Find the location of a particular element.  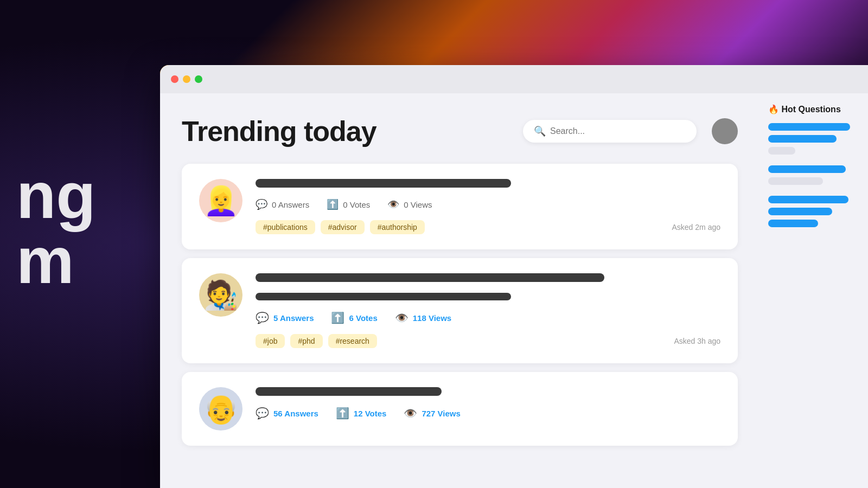

votes-stat: ⬆️ 6 Votes is located at coordinates (354, 318).